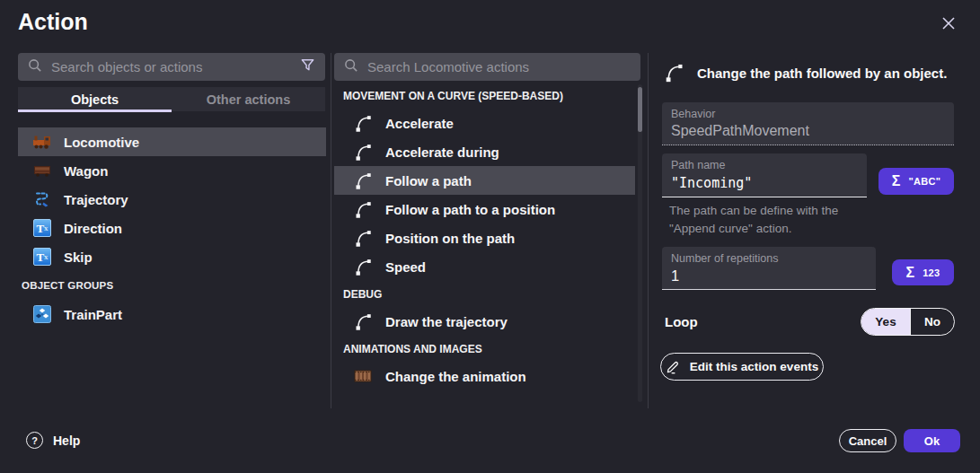 The image size is (980, 473). Describe the element at coordinates (307, 66) in the screenshot. I see `filter-icon` at that location.